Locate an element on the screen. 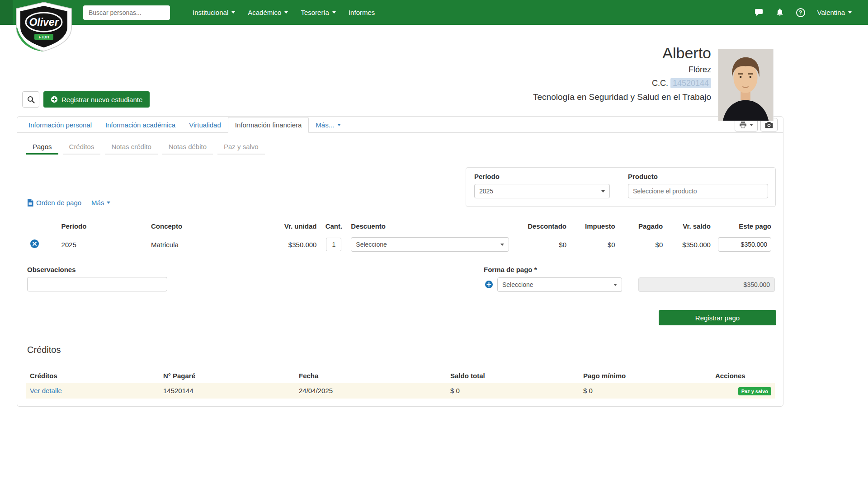 Image resolution: width=868 pixels, height=488 pixels. credits-table: Créditos N° Pagaré Fecha Saldo total Pag… is located at coordinates (401, 384).